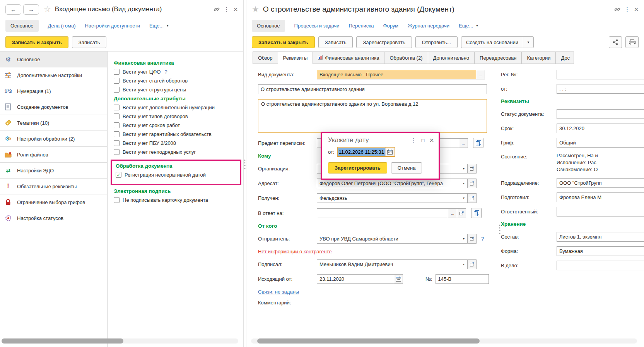  What do you see at coordinates (372, 89) in the screenshot?
I see `title-field: О строительстве административного здания` at bounding box center [372, 89].